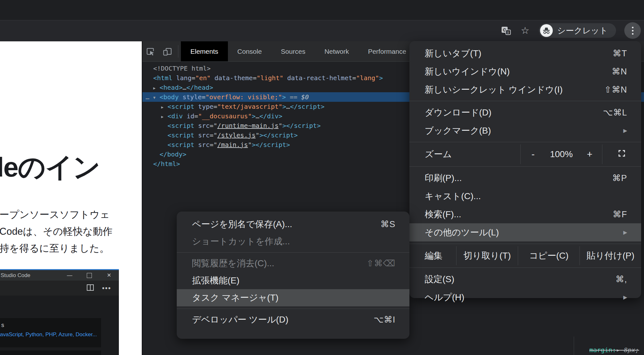 This screenshot has width=644, height=355. What do you see at coordinates (533, 154) in the screenshot?
I see `zoom-out-button: -` at bounding box center [533, 154].